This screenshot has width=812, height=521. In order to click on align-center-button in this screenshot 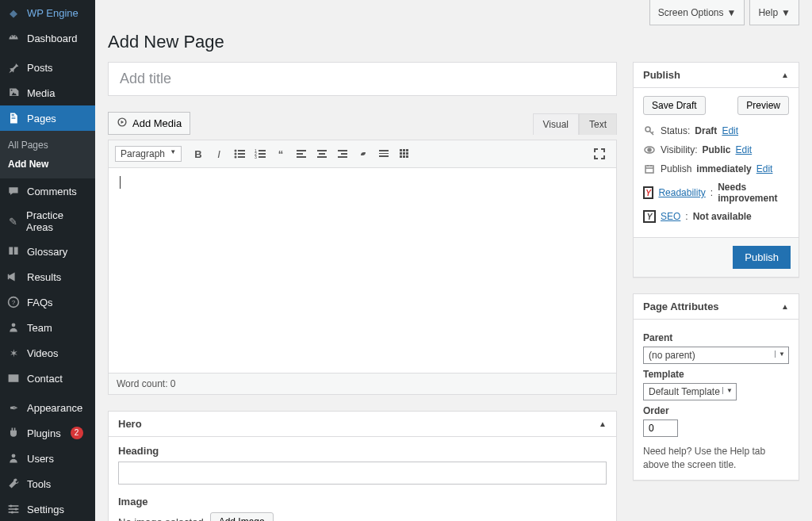, I will do `click(322, 154)`.